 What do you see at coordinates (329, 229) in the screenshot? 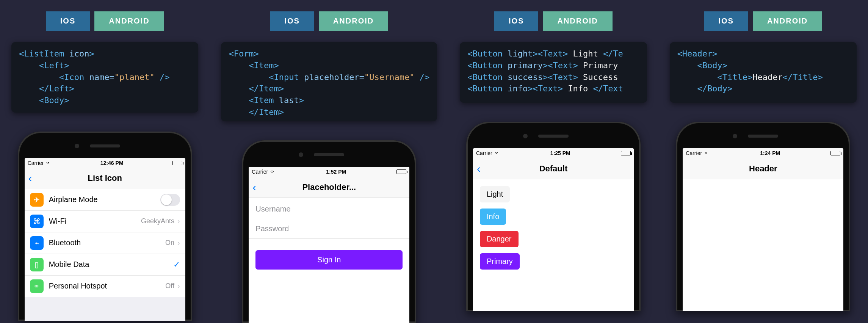
I see `input-password: Password` at bounding box center [329, 229].